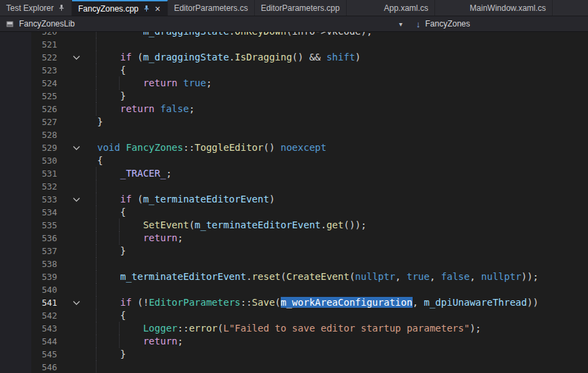 The image size is (588, 373). I want to click on code-token: m_terminateEditorEvent, so click(257, 225).